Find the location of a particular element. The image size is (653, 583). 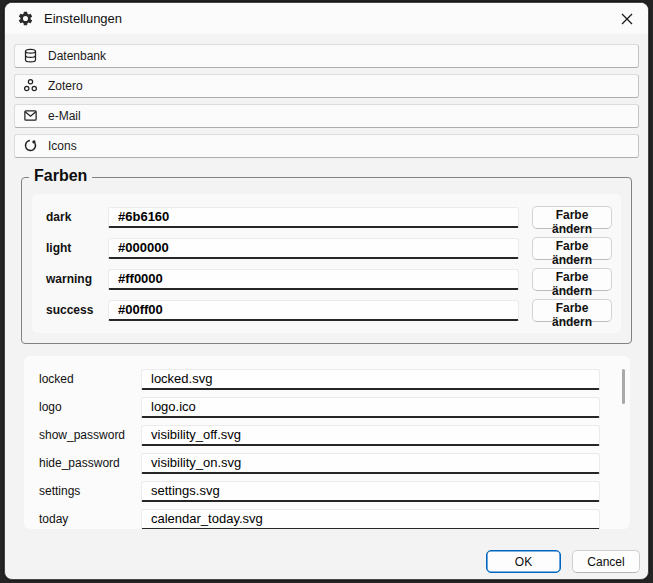

zotero-icon is located at coordinates (31, 86).